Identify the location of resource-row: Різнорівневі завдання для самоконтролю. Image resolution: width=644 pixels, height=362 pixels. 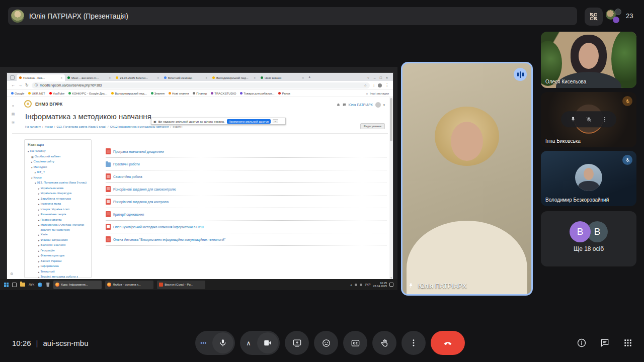
(246, 189).